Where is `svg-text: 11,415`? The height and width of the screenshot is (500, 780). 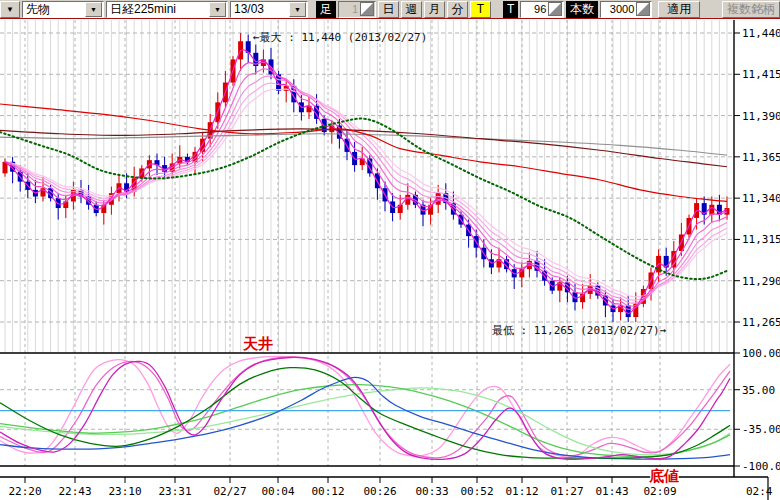
svg-text: 11,415 is located at coordinates (761, 74).